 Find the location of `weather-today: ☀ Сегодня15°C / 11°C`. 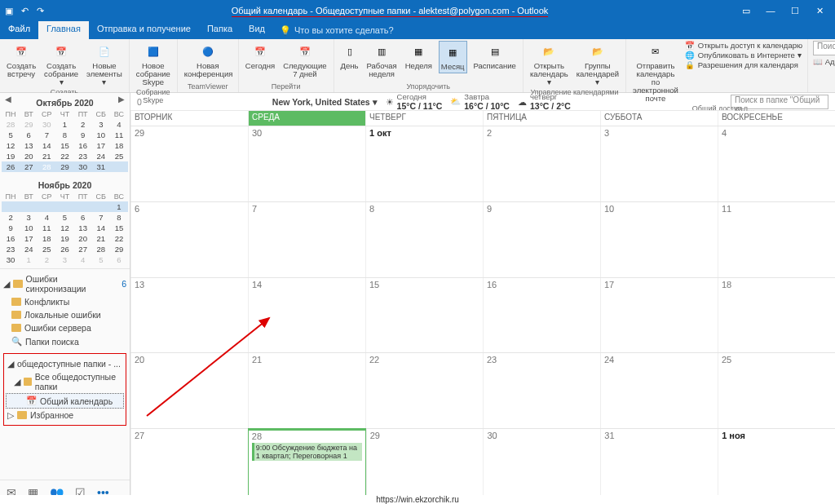

weather-today: ☀ Сегодня15°C / 11°C is located at coordinates (414, 101).